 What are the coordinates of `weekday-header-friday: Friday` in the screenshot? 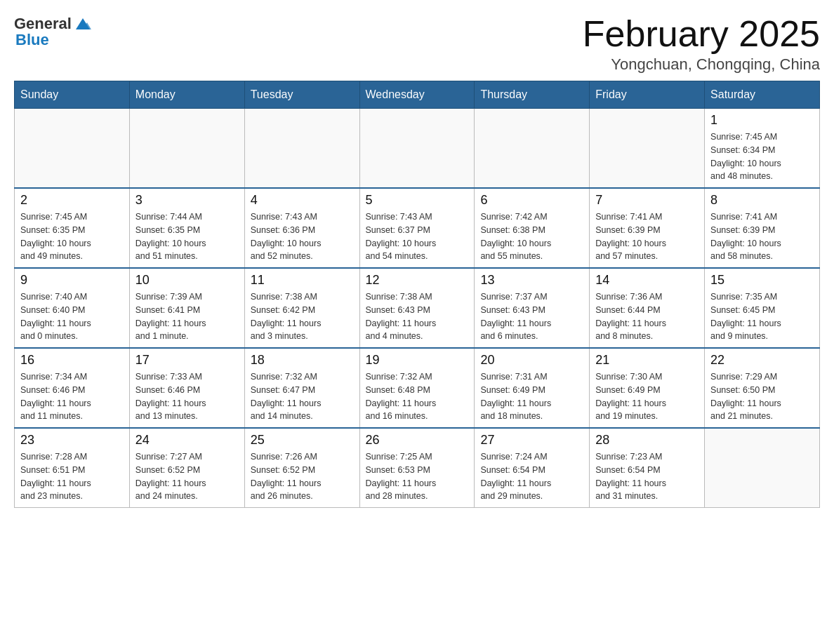 It's located at (647, 95).